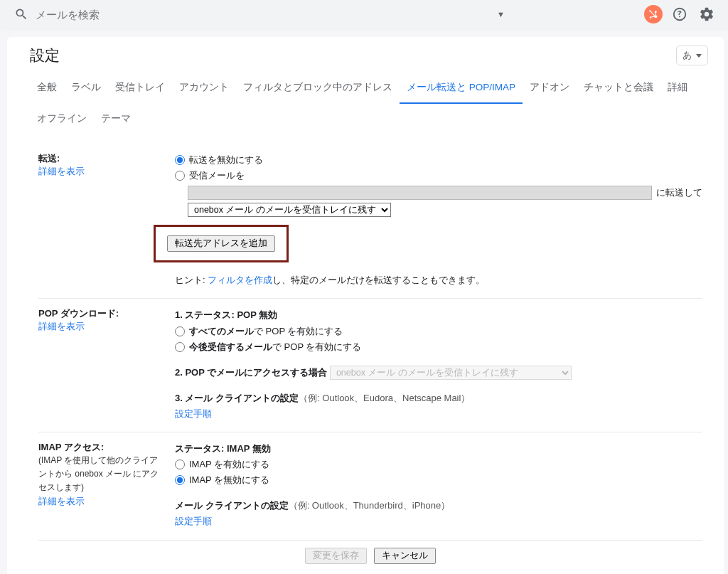 The height and width of the screenshot is (574, 728). What do you see at coordinates (140, 90) in the screenshot?
I see `tab-inbox: 受信トレイ` at bounding box center [140, 90].